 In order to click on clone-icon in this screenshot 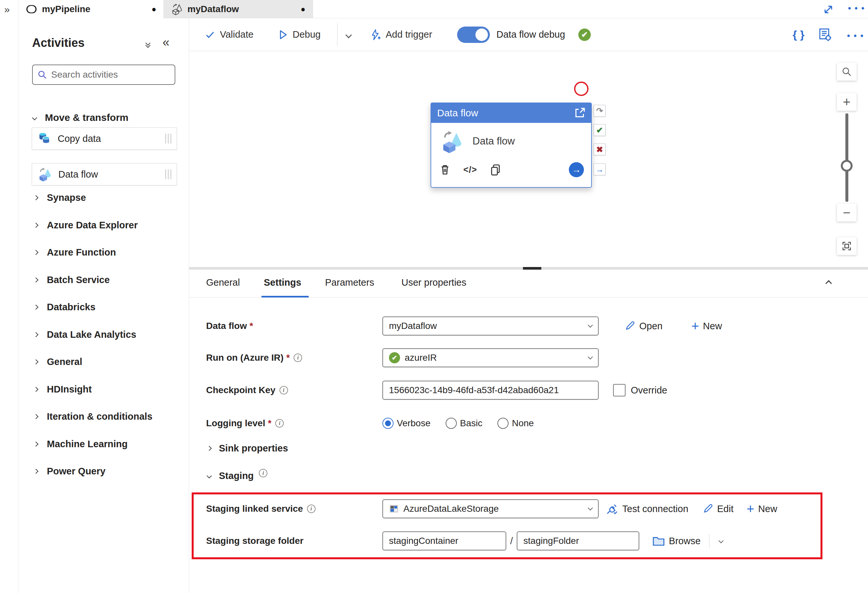, I will do `click(495, 170)`.